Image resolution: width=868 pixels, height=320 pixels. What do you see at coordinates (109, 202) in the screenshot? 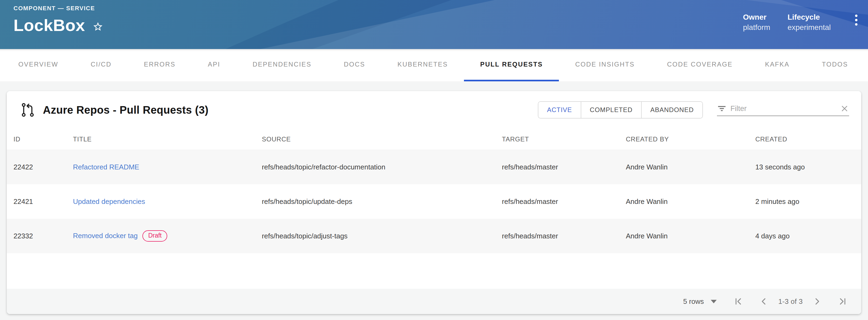
I see `pr-title-link: Updated dependencies` at bounding box center [109, 202].